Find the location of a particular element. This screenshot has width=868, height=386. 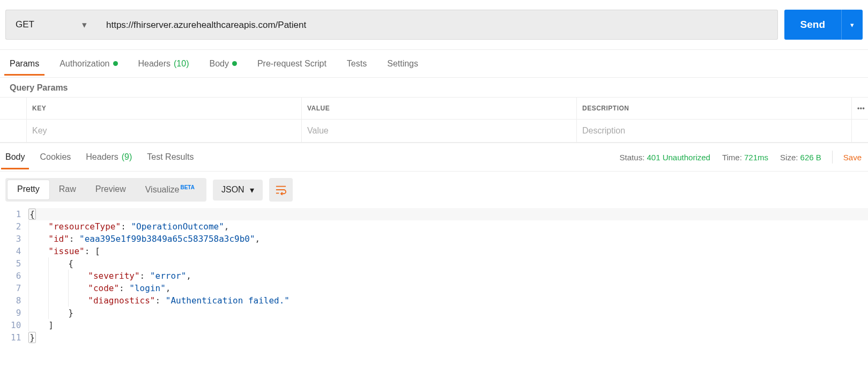

table-header-row: KEY VALUE DESCRIPTION ••• is located at coordinates (434, 108).